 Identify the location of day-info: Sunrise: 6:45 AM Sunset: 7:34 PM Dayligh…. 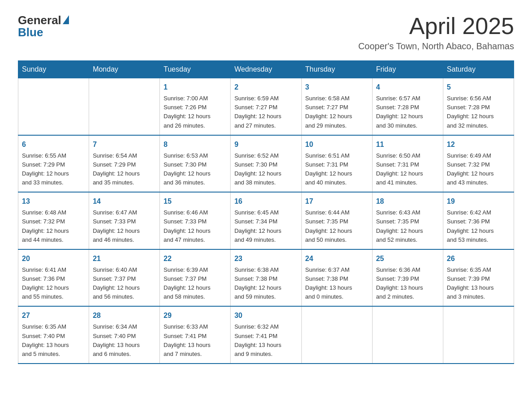
(266, 227).